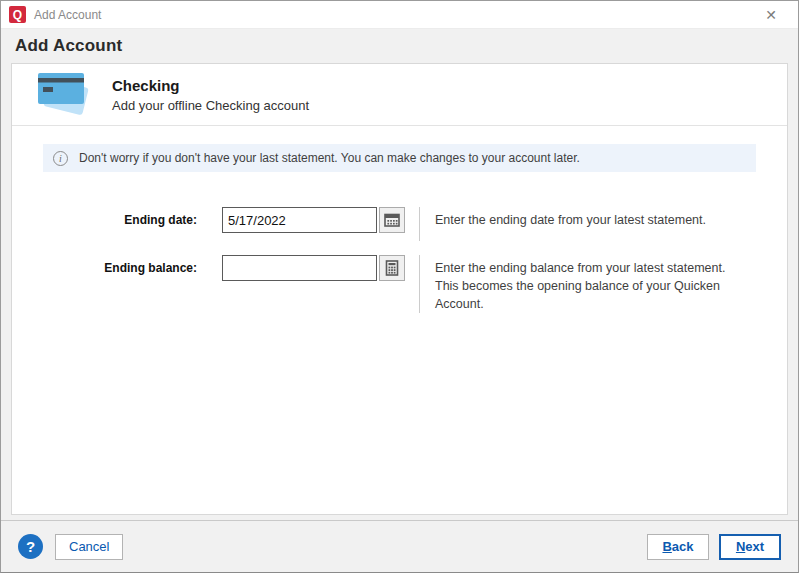  Describe the element at coordinates (400, 546) in the screenshot. I see `footer-bar: ? Cancel Back Next` at that location.